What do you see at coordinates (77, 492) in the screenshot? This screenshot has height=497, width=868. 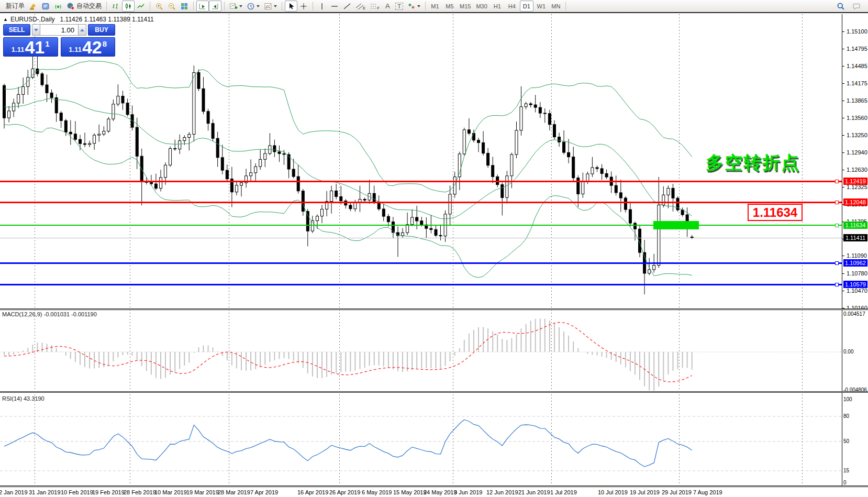 I see `date-label: 10 Feb 2019` at bounding box center [77, 492].